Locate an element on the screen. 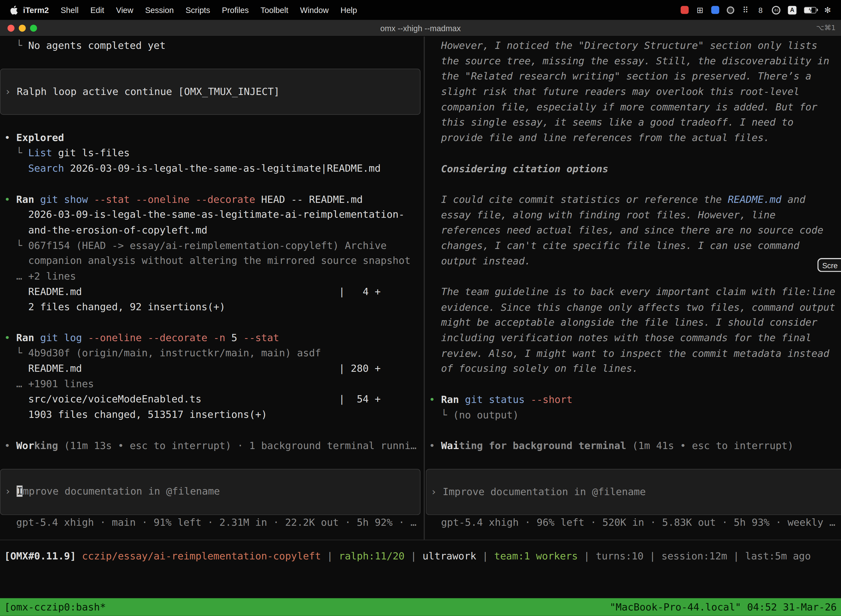 This screenshot has width=841, height=616. prompt-input-left: › Improve documentation in @filename is located at coordinates (210, 492).